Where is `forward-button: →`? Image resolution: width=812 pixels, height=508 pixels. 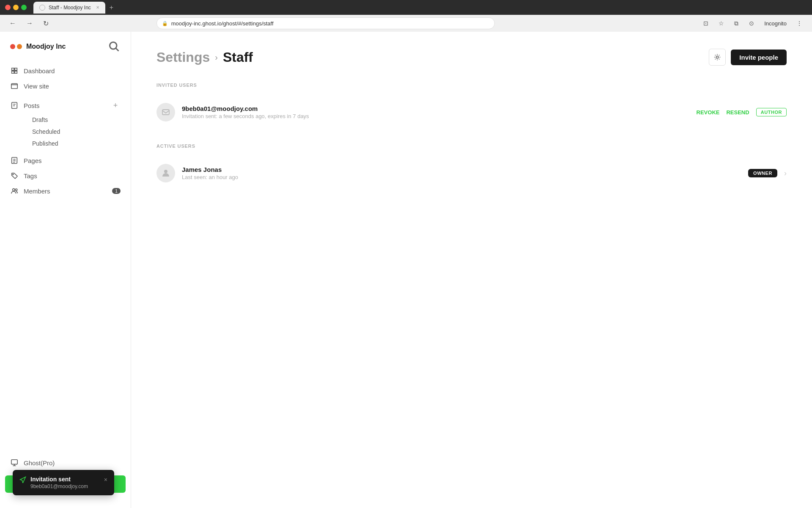 forward-button: → is located at coordinates (30, 23).